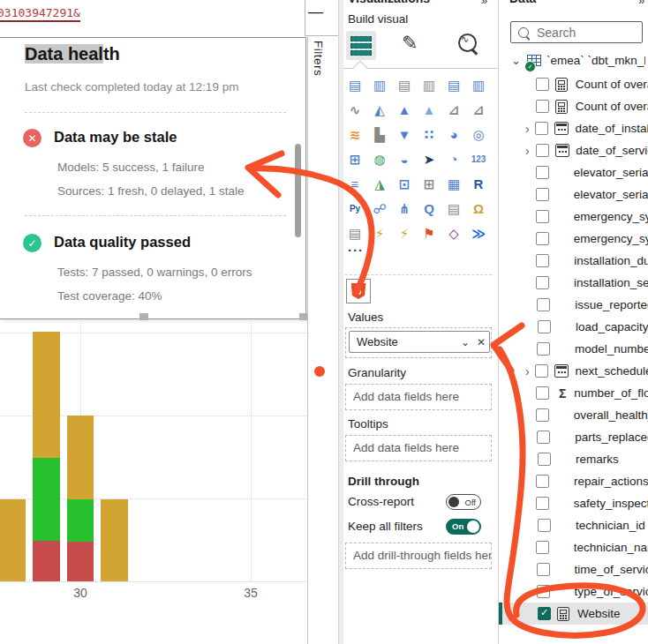  Describe the element at coordinates (429, 160) in the screenshot. I see `azure-map-icon: ➤` at that location.